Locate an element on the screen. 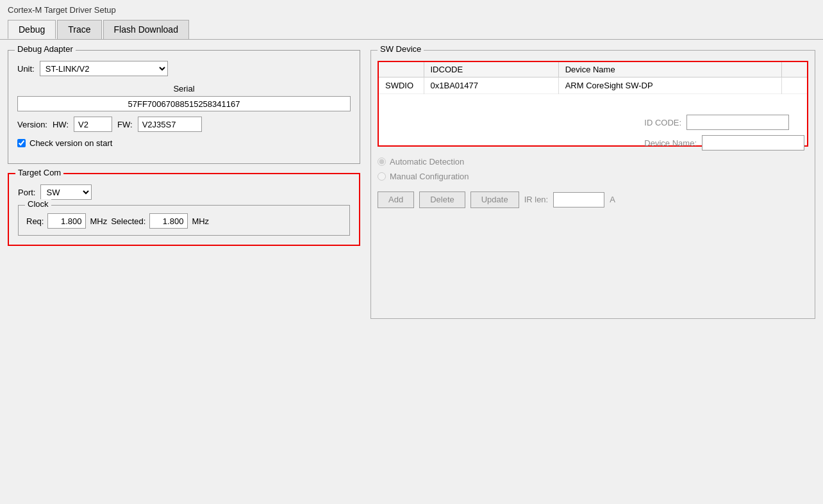 This screenshot has height=504, width=823. add-button: Add is located at coordinates (396, 200).